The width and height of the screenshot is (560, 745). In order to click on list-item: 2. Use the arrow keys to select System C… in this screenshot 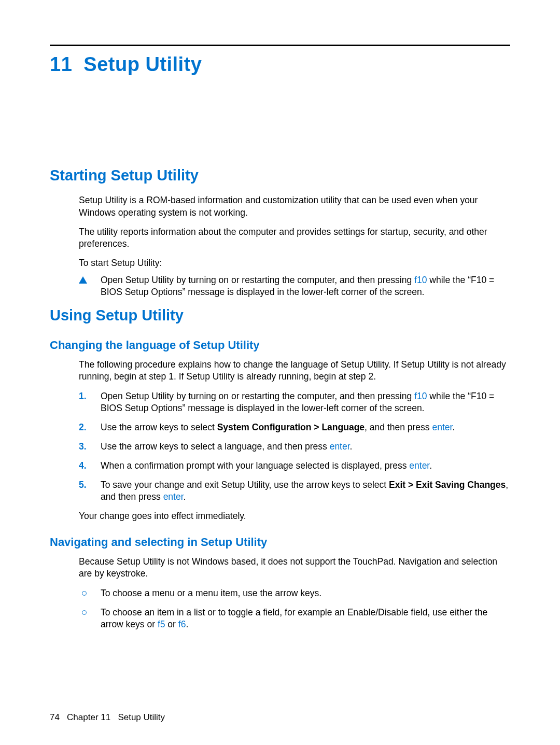, I will do `click(295, 427)`.